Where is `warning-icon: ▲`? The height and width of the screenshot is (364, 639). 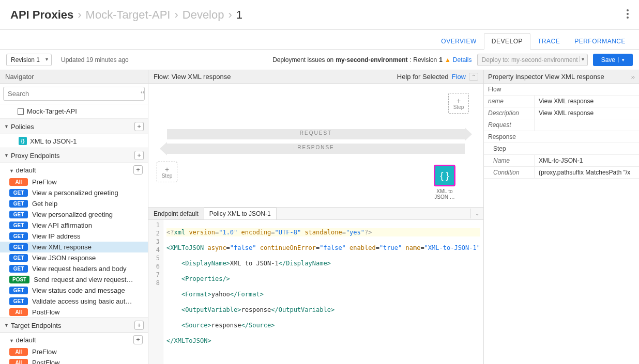 warning-icon: ▲ is located at coordinates (448, 60).